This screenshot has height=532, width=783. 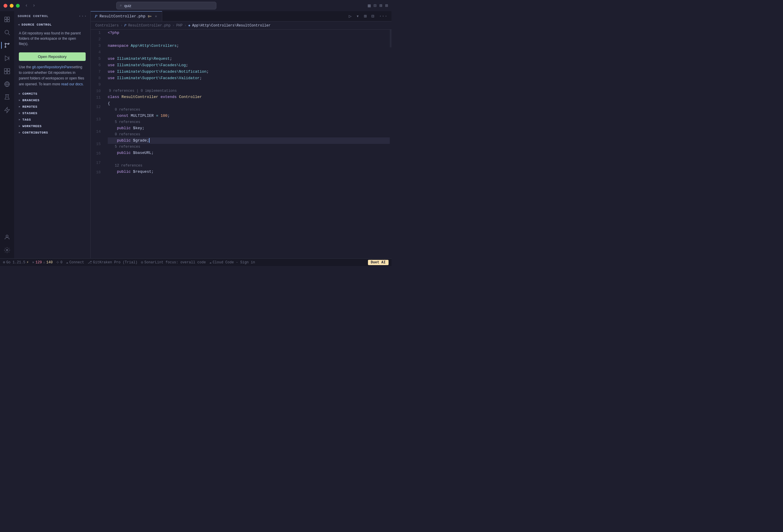 I want to click on sidebar-toggle-icon: ▦, so click(x=369, y=5).